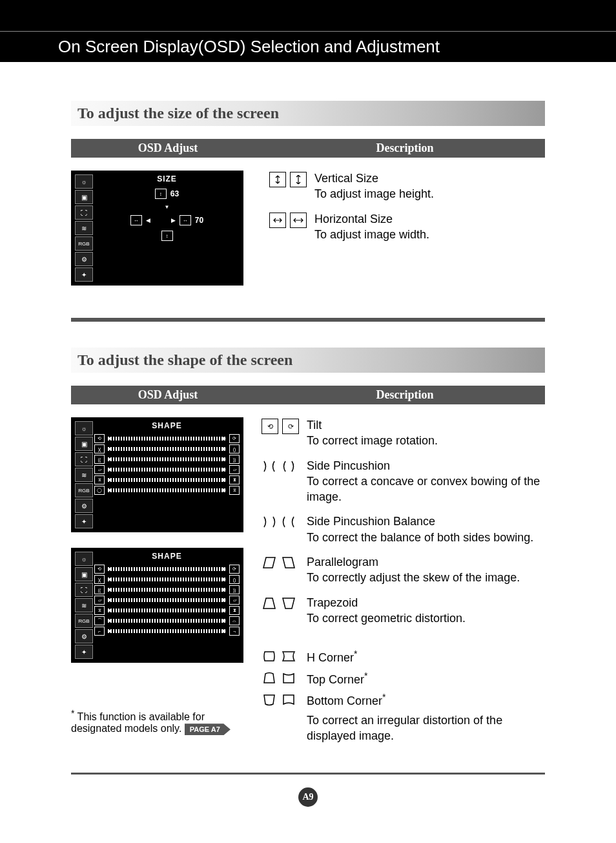 This screenshot has height=843, width=616. I want to click on osd-title-shape2: SHAPE, so click(167, 556).